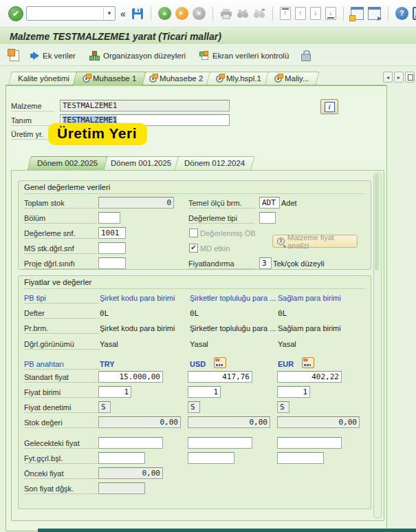 The height and width of the screenshot is (532, 416). What do you see at coordinates (123, 14) in the screenshot?
I see `collapse-toolbar-icon: «` at bounding box center [123, 14].